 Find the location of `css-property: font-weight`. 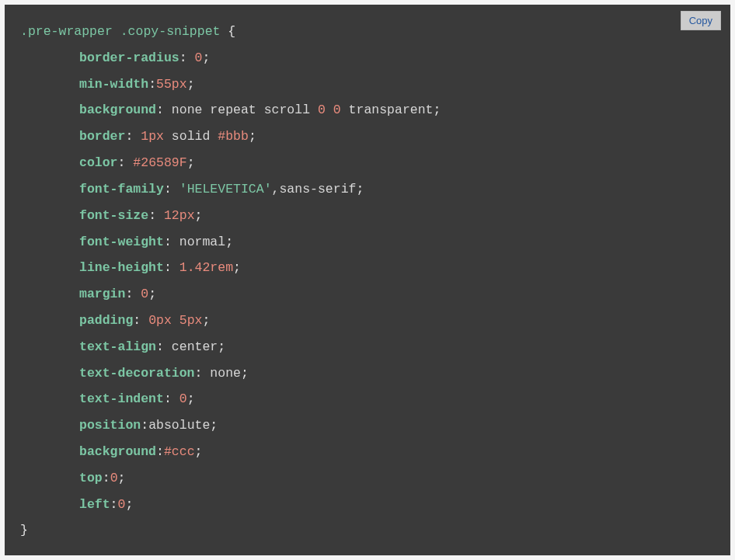

css-property: font-weight is located at coordinates (121, 242).